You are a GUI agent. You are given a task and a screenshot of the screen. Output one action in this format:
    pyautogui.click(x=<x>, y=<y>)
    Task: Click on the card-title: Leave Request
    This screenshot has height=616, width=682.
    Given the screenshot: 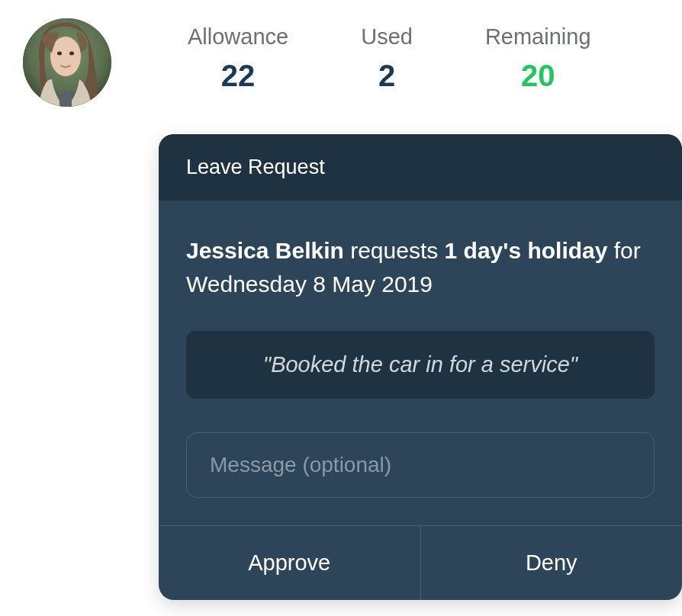 What is the action you would take?
    pyautogui.click(x=420, y=168)
    